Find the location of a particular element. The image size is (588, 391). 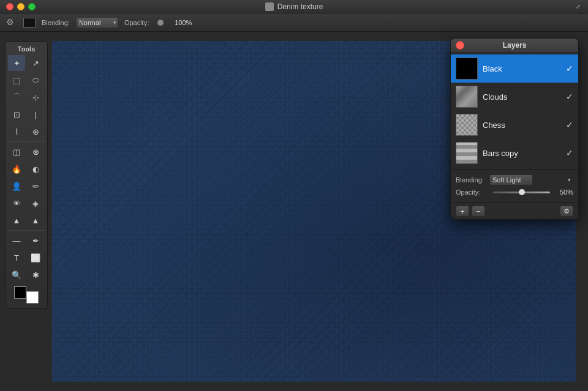

color-swatch-area is located at coordinates (26, 295).